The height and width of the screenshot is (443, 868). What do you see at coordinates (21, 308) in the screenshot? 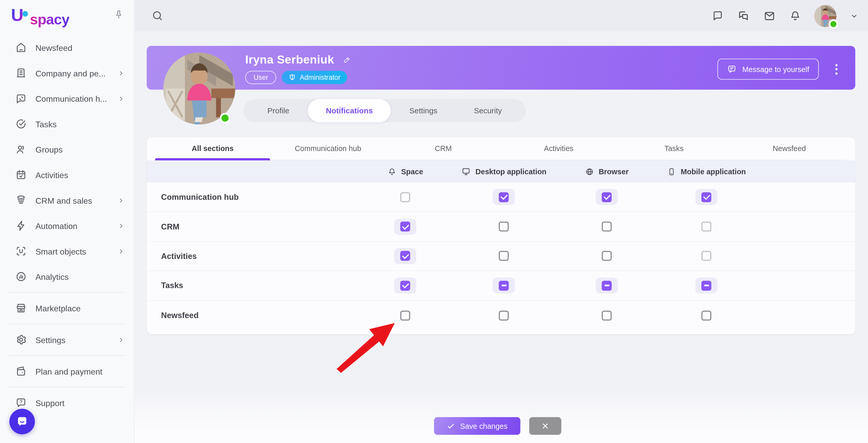
I see `storefront-icon` at bounding box center [21, 308].